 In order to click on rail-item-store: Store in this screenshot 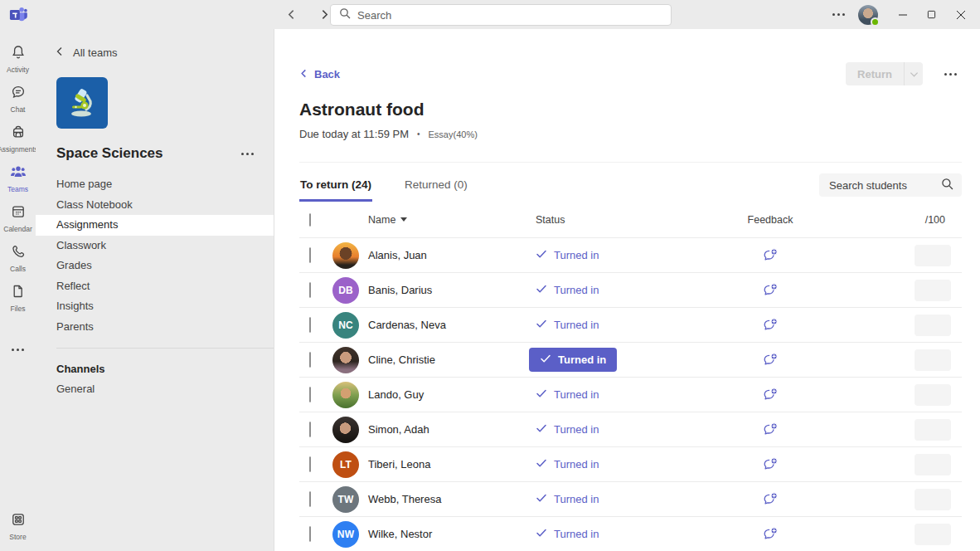, I will do `click(18, 526)`.